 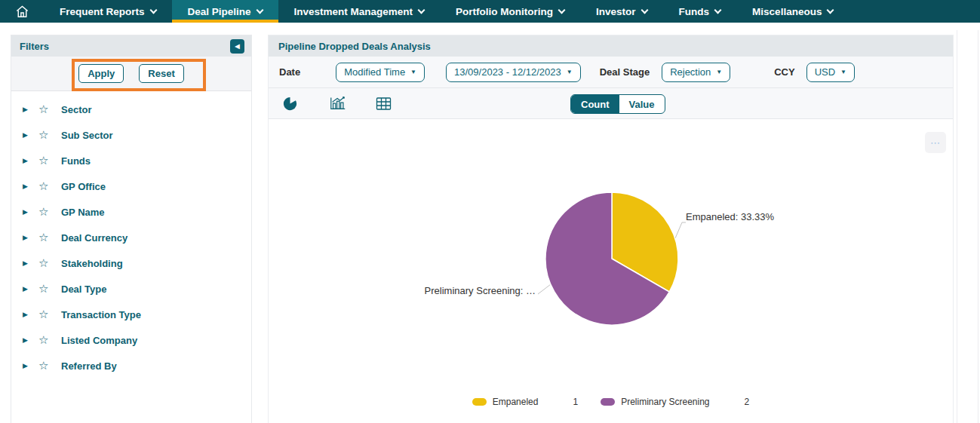 I want to click on nav-label: Deal Pipeline, so click(x=220, y=12).